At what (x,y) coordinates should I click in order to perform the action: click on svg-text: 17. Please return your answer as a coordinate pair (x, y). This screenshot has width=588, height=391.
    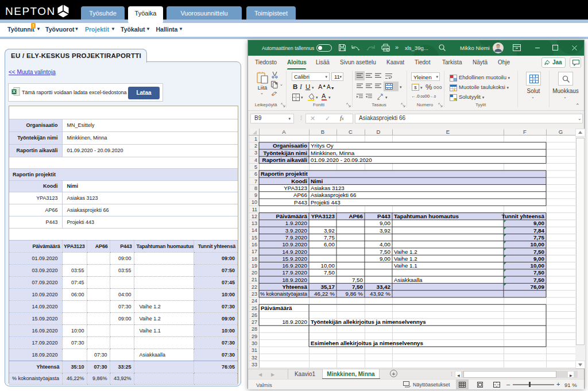
    Looking at the image, I should click on (254, 251).